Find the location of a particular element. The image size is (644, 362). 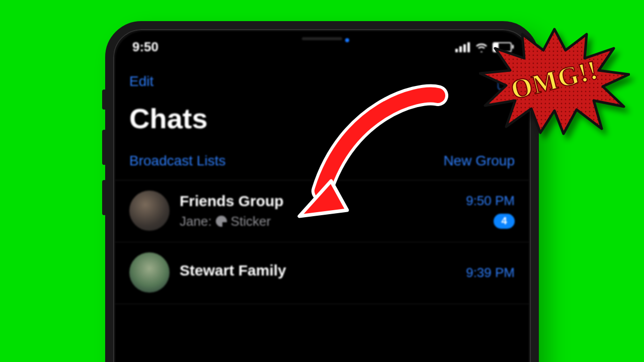

chat-meta: 9:50 PM 4 is located at coordinates (490, 211).